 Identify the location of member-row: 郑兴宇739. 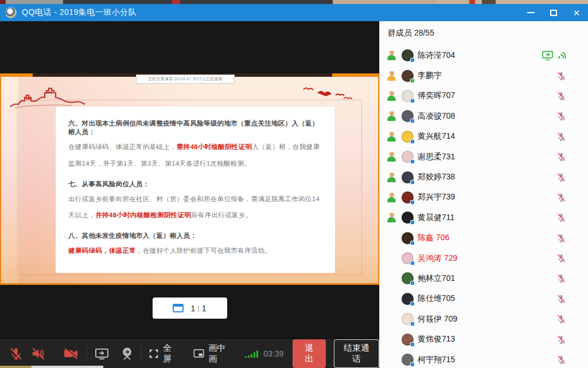
(484, 197).